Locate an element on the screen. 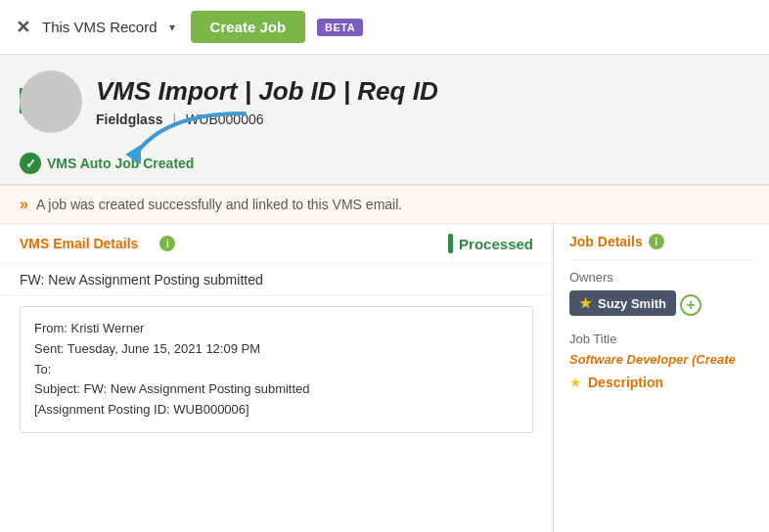 Image resolution: width=769 pixels, height=532 pixels. email-subject: FW: New Assignment Posting submitted is located at coordinates (276, 280).